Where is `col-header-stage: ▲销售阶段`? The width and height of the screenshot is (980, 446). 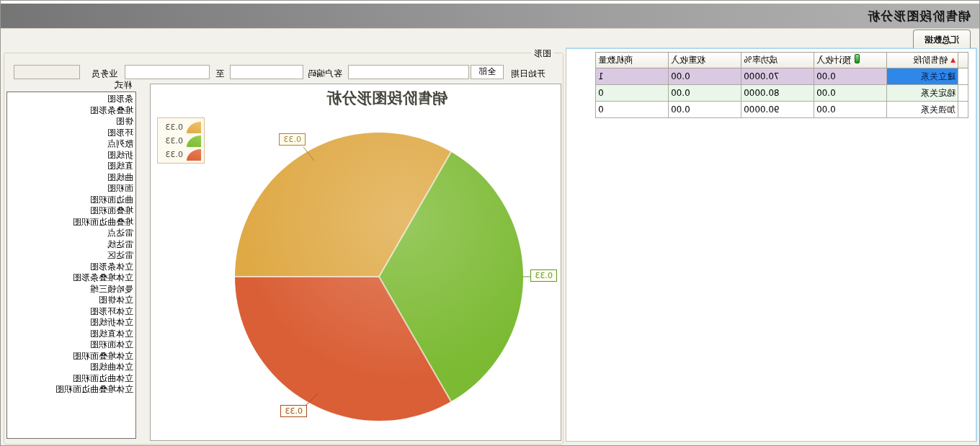
col-header-stage: ▲销售阶段 is located at coordinates (922, 61).